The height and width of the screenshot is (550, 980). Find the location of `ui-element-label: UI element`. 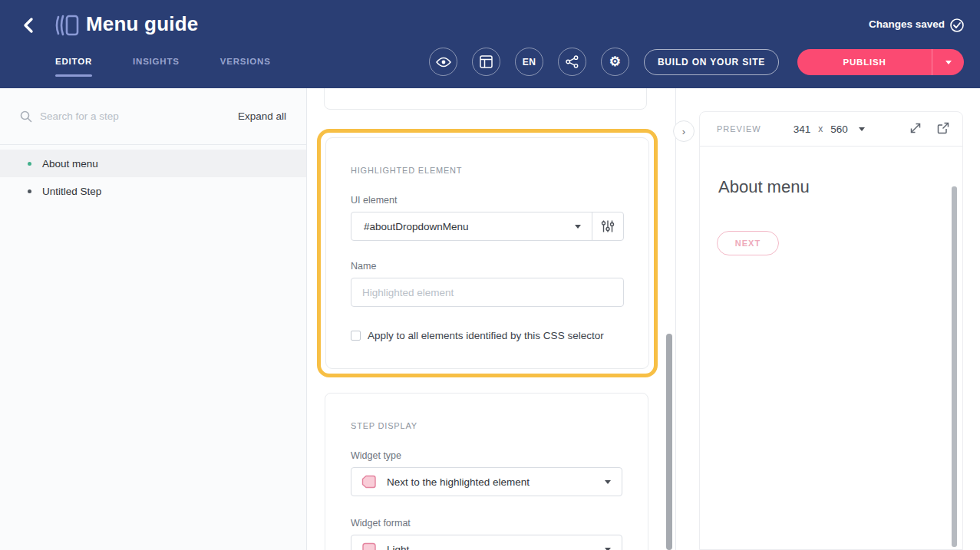

ui-element-label: UI element is located at coordinates (487, 200).